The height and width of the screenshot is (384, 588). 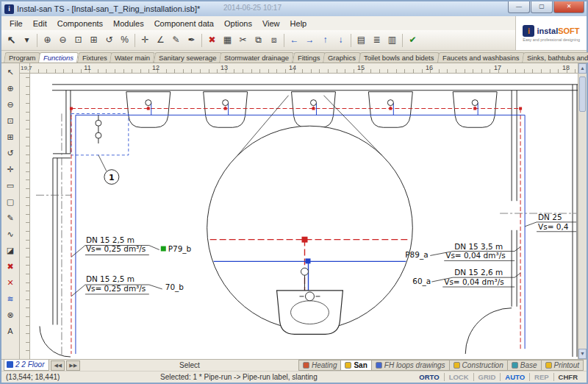 What do you see at coordinates (542, 7) in the screenshot?
I see `maximize-button: ▢` at bounding box center [542, 7].